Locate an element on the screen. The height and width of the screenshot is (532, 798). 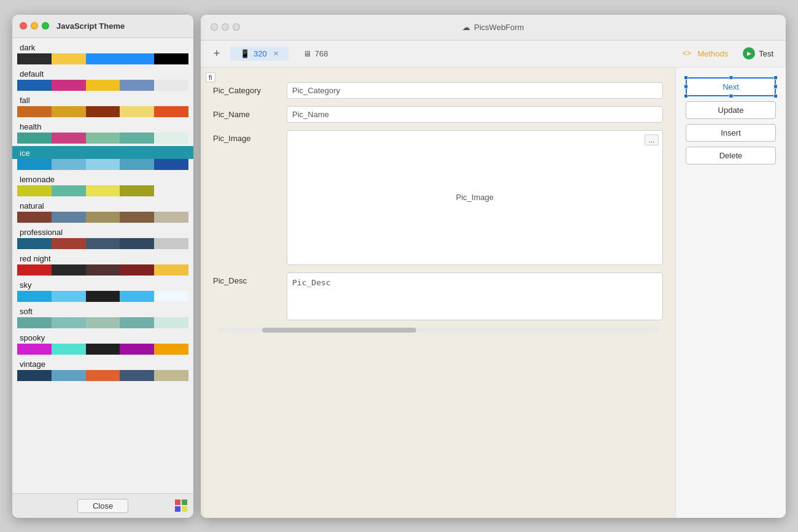
right-panel-title: ☁ PicsWebForm is located at coordinates (493, 27).